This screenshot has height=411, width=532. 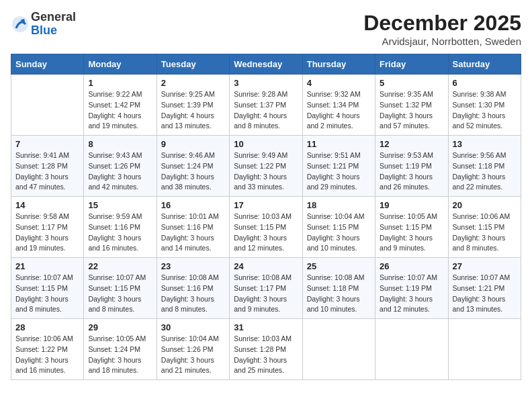 I want to click on calendar-cell: 27Sunrise: 10:07 AM Sunset: 1:21 PM Dayl…, so click(x=484, y=289).